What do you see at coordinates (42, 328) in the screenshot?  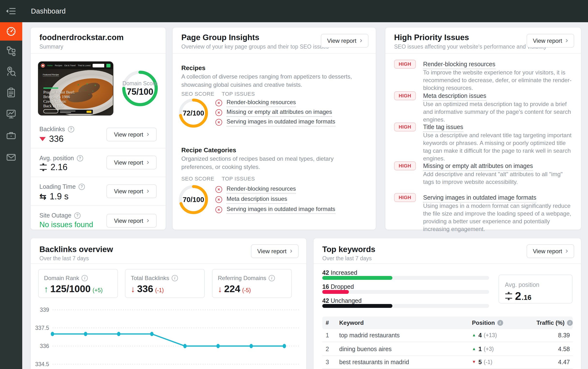 I see `svg-text: 337.5` at bounding box center [42, 328].